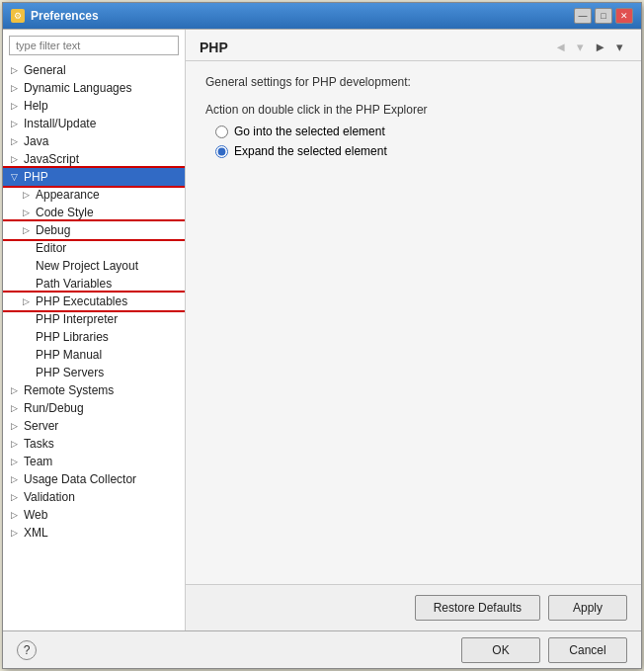 The width and height of the screenshot is (644, 671). Describe the element at coordinates (588, 608) in the screenshot. I see `apply-button: Apply` at that location.